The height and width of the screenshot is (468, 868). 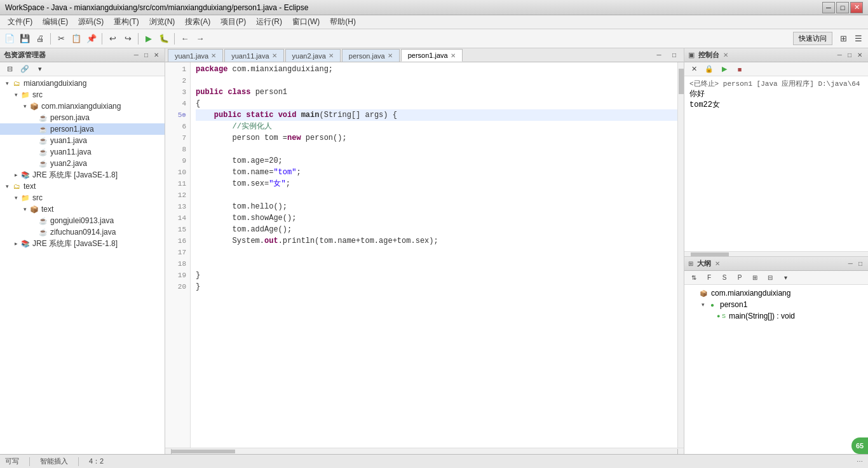 I want to click on window-controls: ─ □ ✕, so click(x=843, y=8).